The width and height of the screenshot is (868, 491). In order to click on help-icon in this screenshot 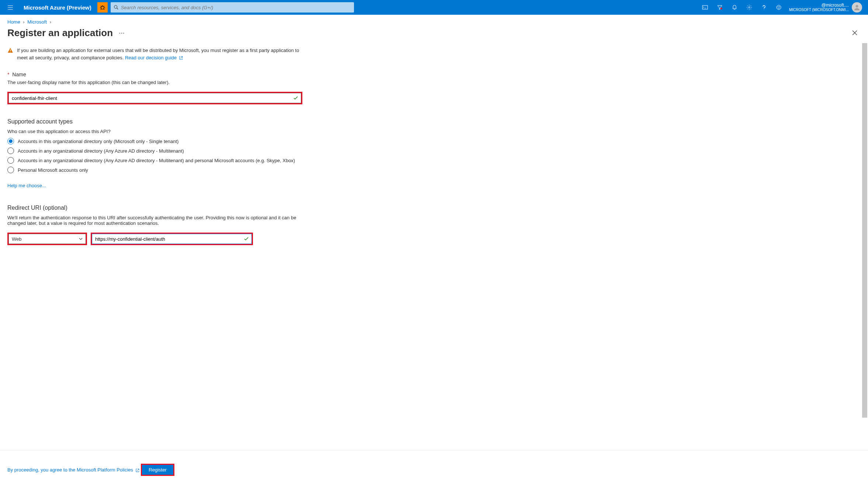, I will do `click(764, 7)`.